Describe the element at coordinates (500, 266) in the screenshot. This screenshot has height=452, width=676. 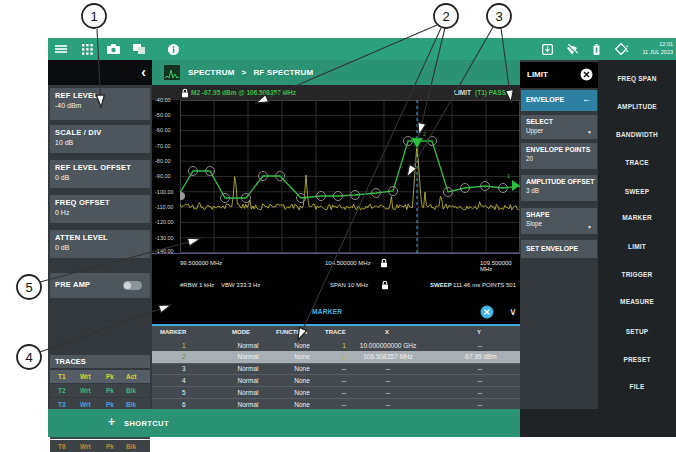
I see `stop-freq: 109.500000 MHz` at that location.